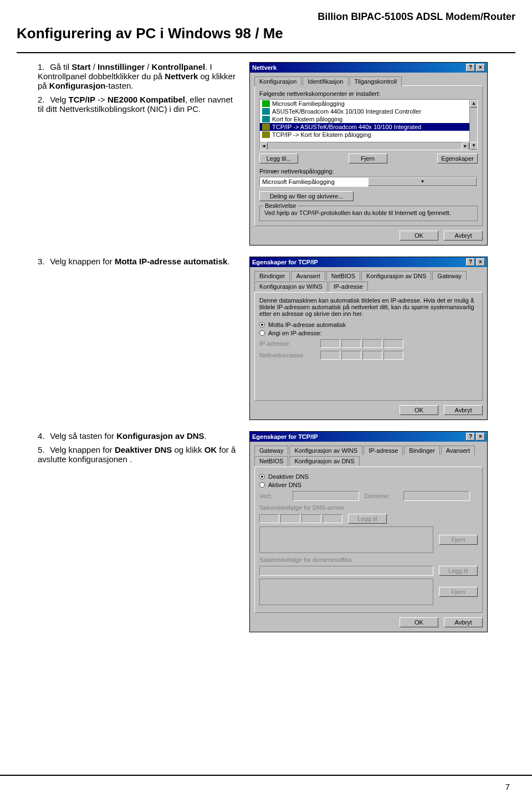  I want to click on radio-disable-dns: Deaktiver DNS, so click(369, 477).